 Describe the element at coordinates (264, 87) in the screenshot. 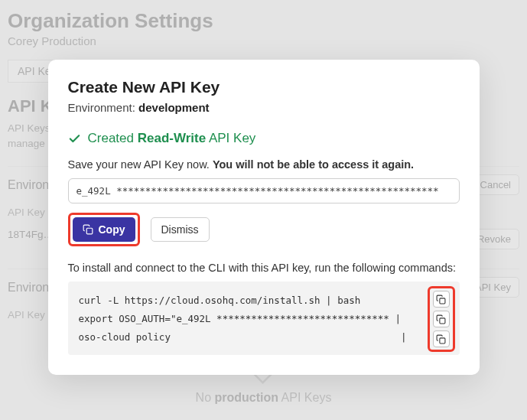

I see `modal-title: Create New API Key` at that location.